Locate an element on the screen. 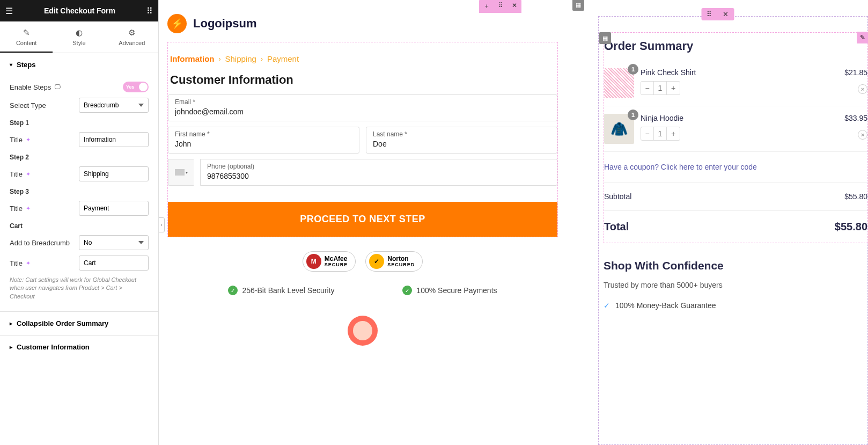 The height and width of the screenshot is (445, 868). crumb-information: Information is located at coordinates (192, 59).